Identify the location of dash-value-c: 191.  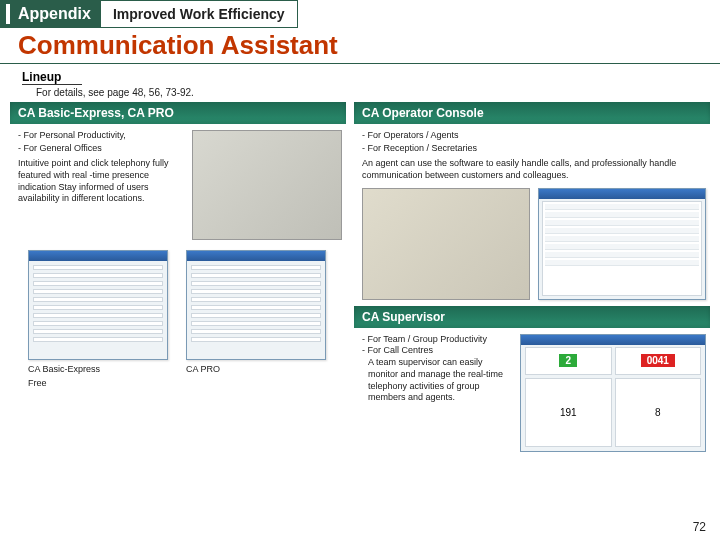
(568, 412).